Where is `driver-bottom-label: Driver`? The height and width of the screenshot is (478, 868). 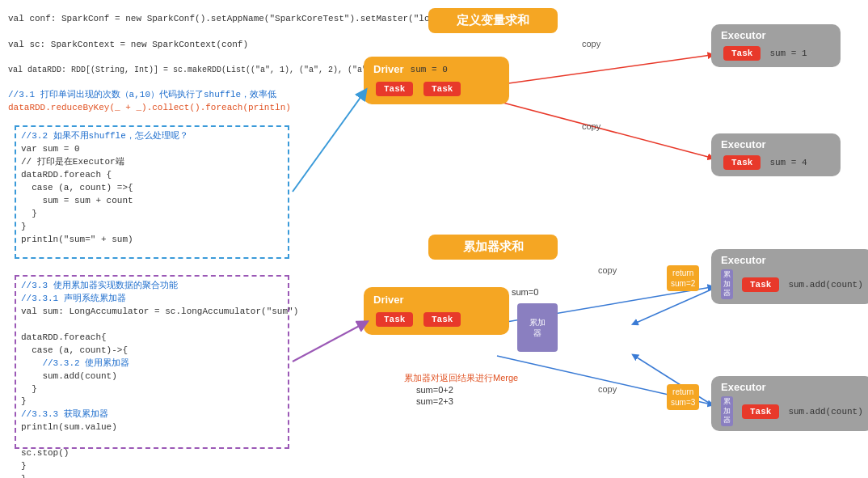 driver-bottom-label: Driver is located at coordinates (389, 299).